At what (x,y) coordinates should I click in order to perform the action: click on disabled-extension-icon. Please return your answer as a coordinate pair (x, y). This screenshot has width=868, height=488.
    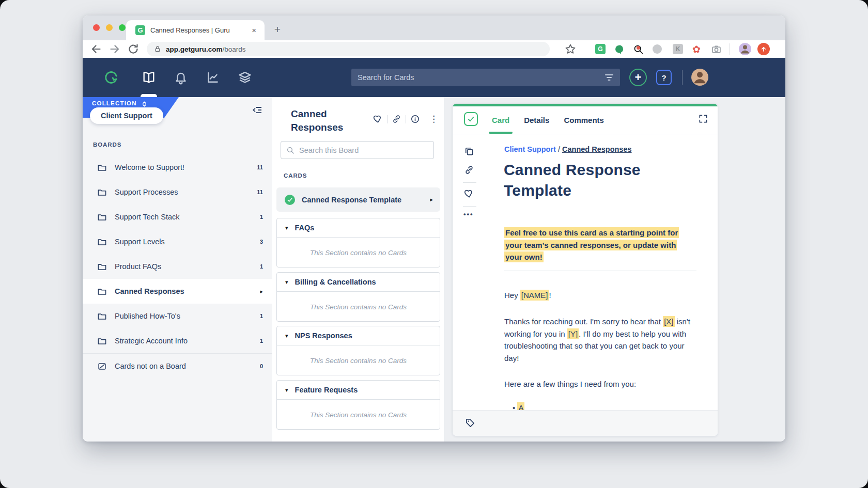
    Looking at the image, I should click on (657, 49).